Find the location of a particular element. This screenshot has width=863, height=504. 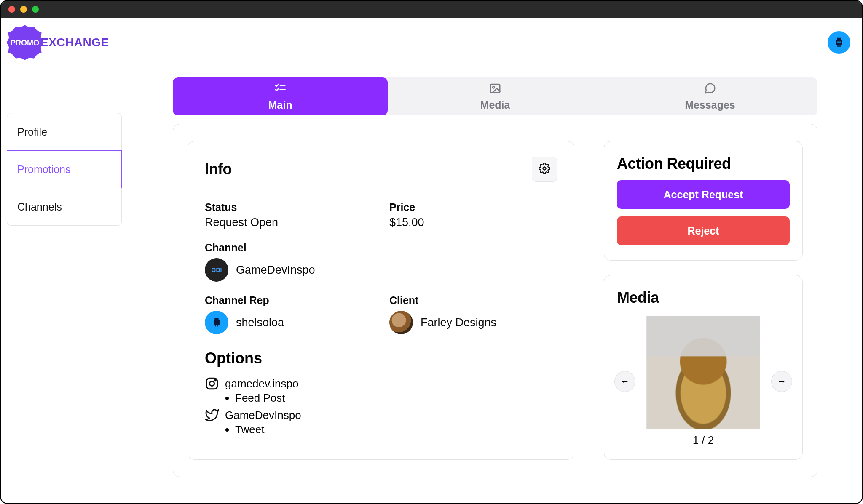

window-zoom-dot is located at coordinates (35, 9).